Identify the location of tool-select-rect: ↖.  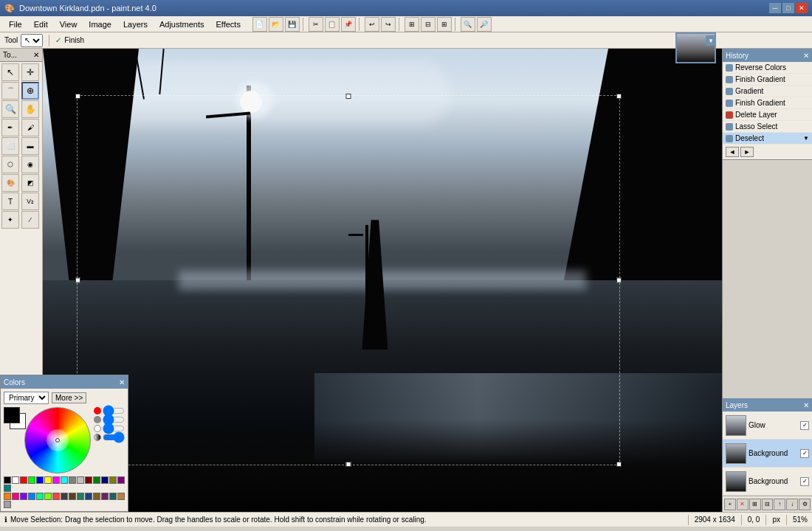
(10, 72).